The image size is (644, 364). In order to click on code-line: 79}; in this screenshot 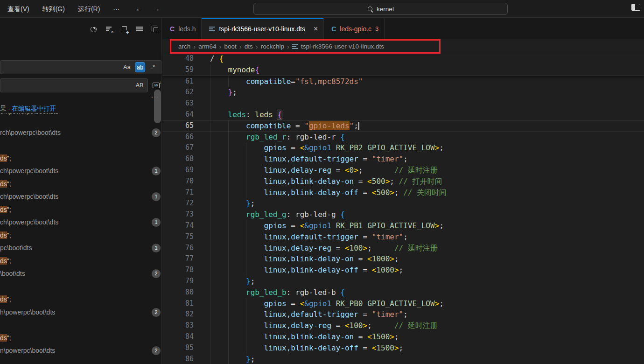, I will do `click(403, 281)`.